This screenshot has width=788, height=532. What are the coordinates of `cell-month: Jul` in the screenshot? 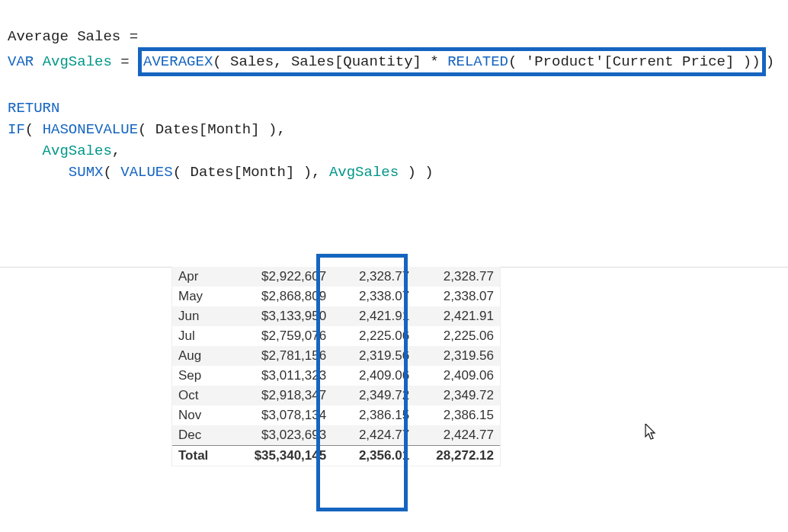 It's located at (203, 336).